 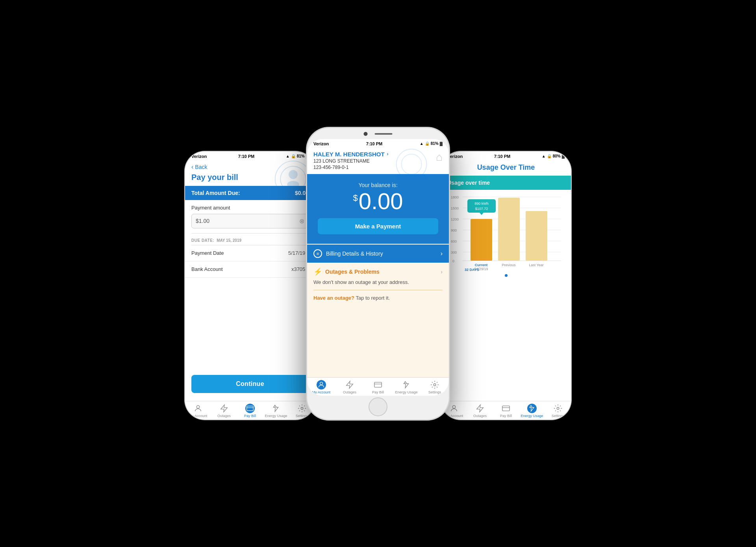 What do you see at coordinates (532, 416) in the screenshot?
I see `nav-label-energy-right: Energy Usage` at bounding box center [532, 416].